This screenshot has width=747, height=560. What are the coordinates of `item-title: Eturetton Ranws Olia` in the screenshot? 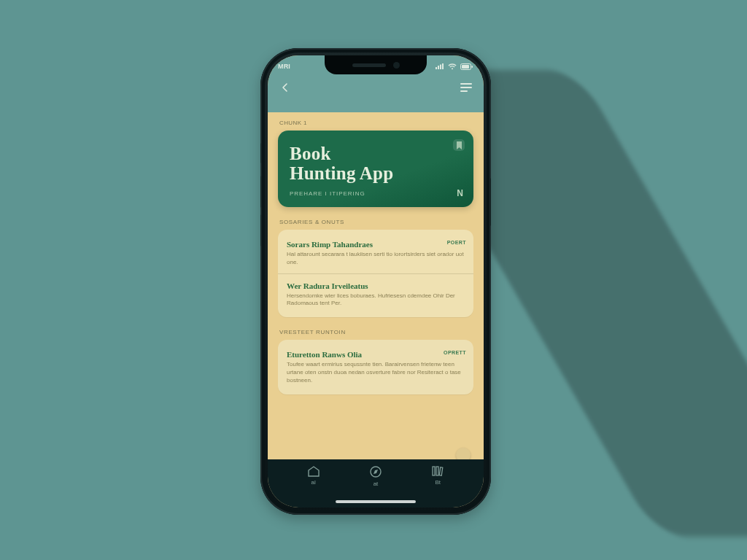 It's located at (376, 354).